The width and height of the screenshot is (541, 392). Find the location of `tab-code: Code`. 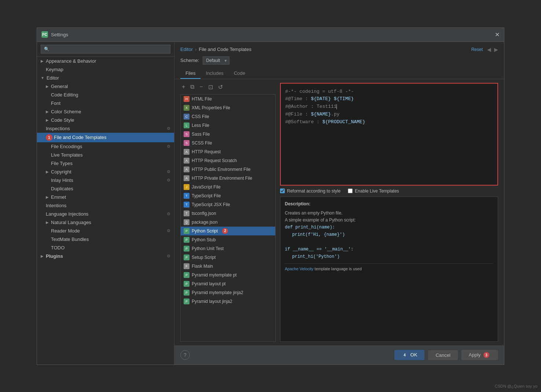

tab-code: Code is located at coordinates (240, 73).